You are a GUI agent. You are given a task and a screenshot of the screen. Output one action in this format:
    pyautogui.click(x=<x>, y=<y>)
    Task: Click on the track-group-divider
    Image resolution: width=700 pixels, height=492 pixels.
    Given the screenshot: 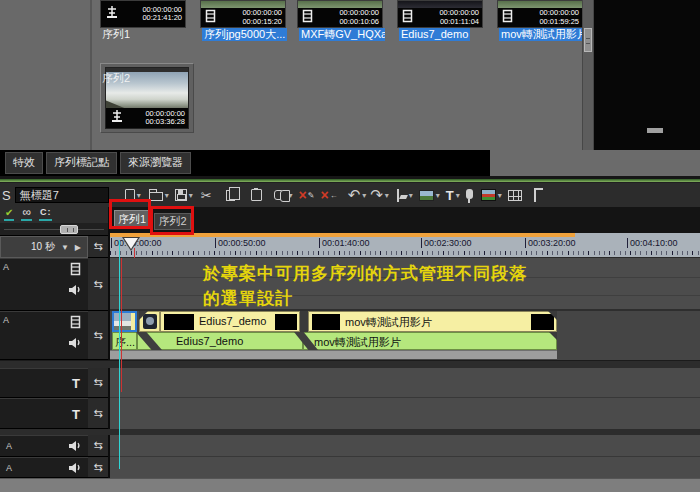 What is the action you would take?
    pyautogui.click(x=350, y=364)
    